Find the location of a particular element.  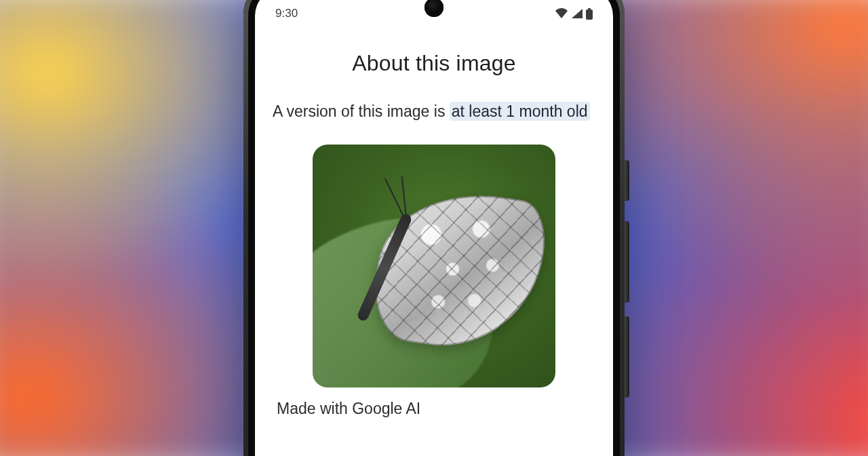

subject-image is located at coordinates (434, 266).